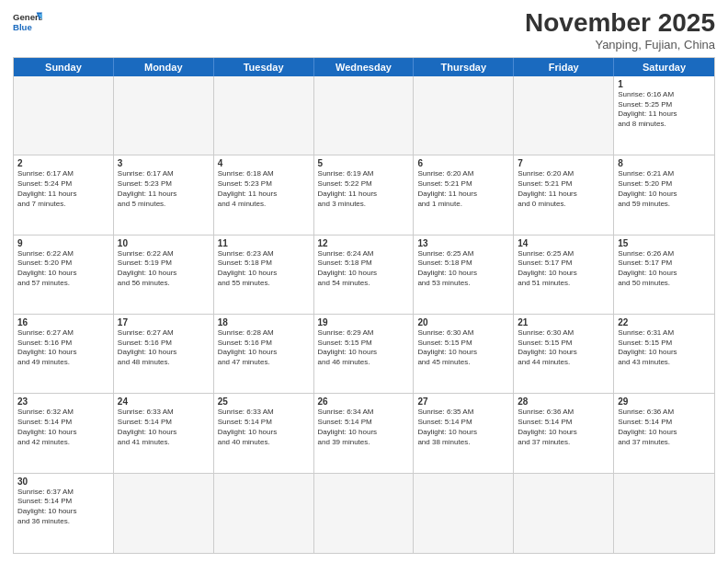 This screenshot has width=728, height=563. Describe the element at coordinates (264, 401) in the screenshot. I see `day-number: 25` at that location.